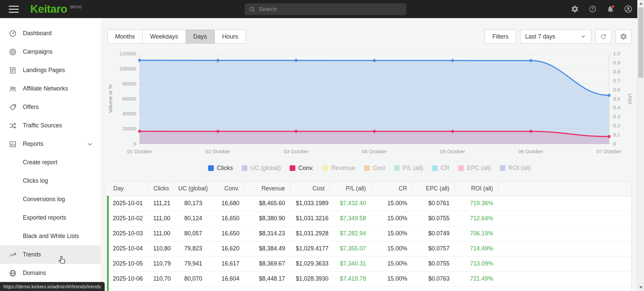 The width and height of the screenshot is (644, 291). I want to click on sidebar-item-black-and-white-lists: Black and White Lists, so click(50, 236).